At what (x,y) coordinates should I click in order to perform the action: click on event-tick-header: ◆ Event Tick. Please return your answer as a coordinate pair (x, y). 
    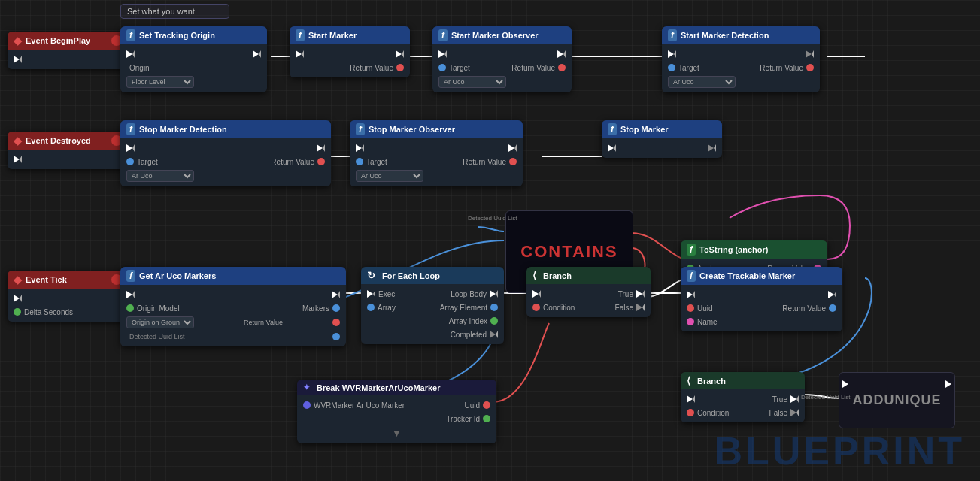
    Looking at the image, I should click on (68, 280).